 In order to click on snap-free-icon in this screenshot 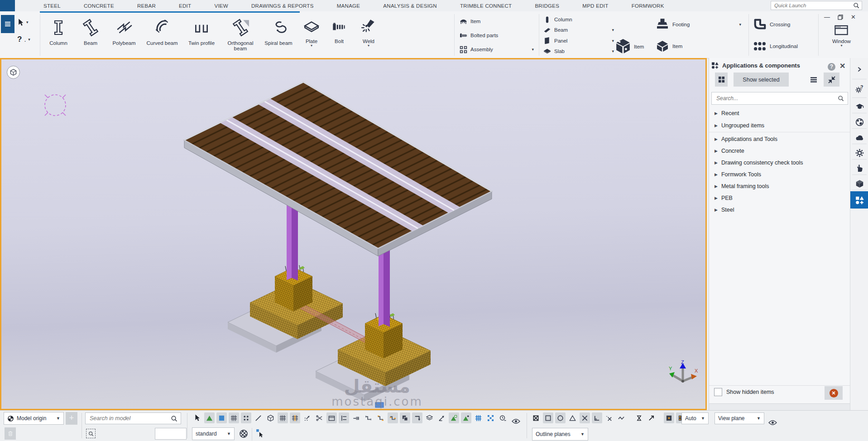, I will do `click(307, 418)`.